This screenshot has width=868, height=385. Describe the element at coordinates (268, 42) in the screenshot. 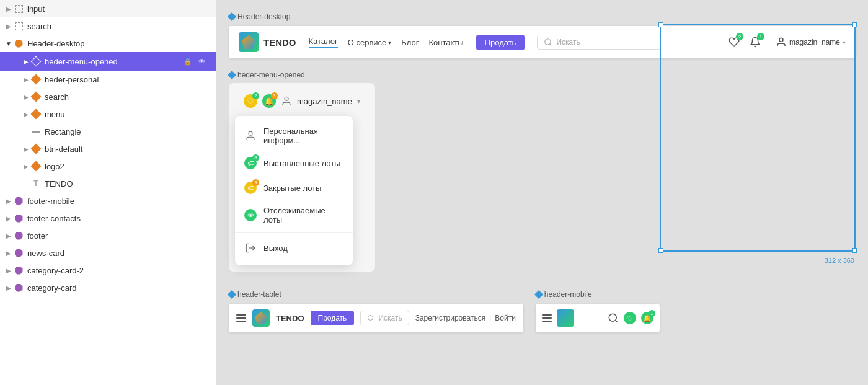

I see `logo-area: TENDO` at that location.